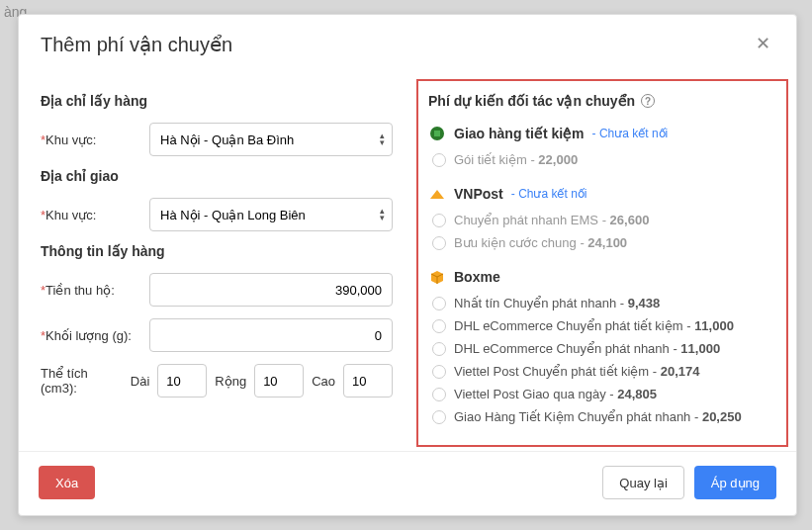  I want to click on shipping-option: Viettel Post Giao qua ngày - 24,805, so click(603, 394).